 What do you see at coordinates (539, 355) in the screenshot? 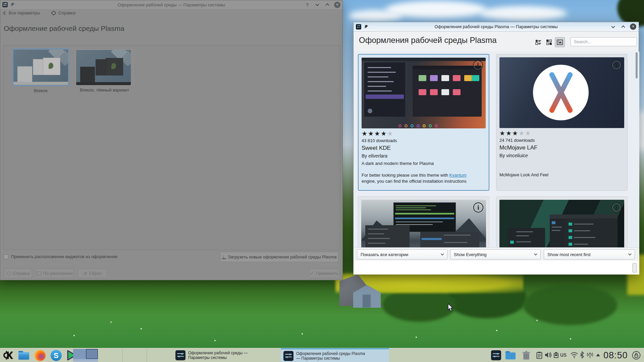
I see `clipboard-icon` at bounding box center [539, 355].